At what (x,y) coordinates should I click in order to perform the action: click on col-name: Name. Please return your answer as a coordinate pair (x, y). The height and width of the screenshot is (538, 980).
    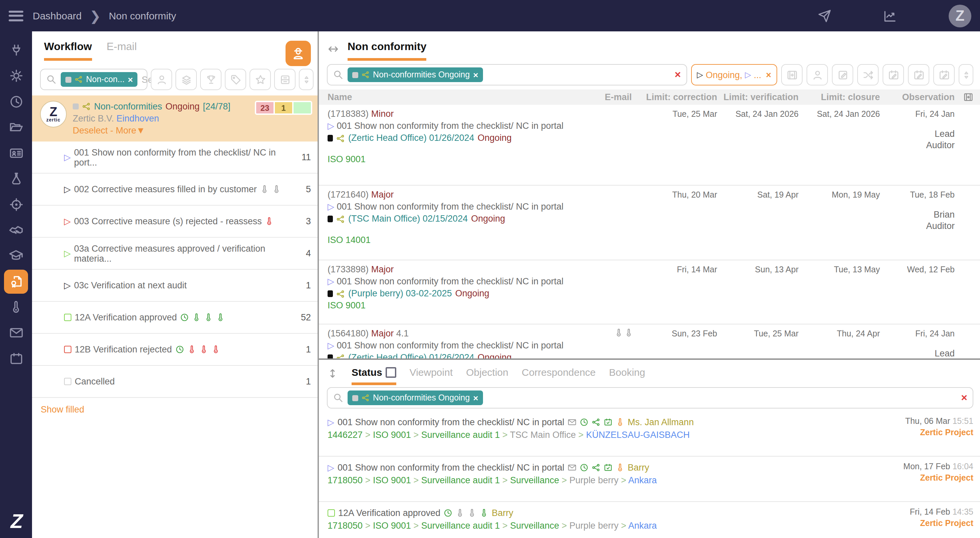
    Looking at the image, I should click on (448, 97).